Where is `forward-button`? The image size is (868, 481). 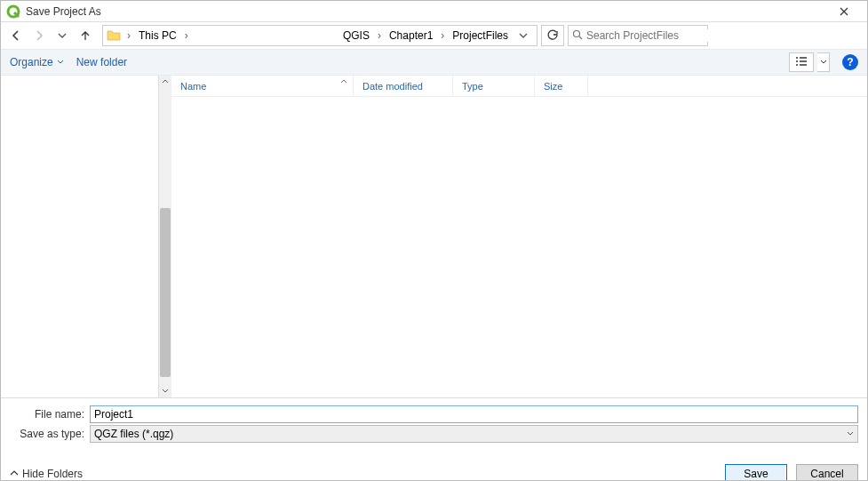 forward-button is located at coordinates (39, 36).